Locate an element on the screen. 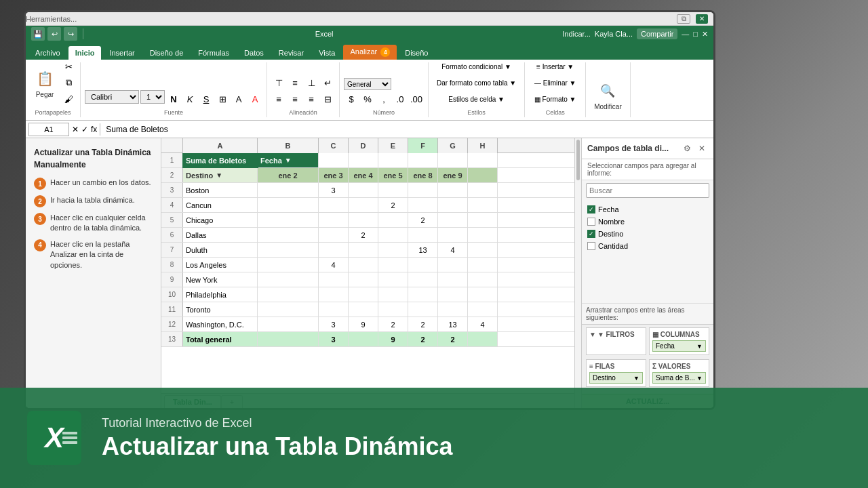  cell-c12: 3 is located at coordinates (334, 324).